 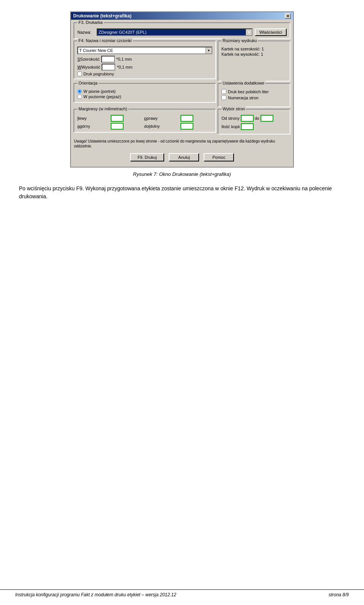 What do you see at coordinates (145, 94) in the screenshot?
I see `orientation-content: W pionie (portret) W poziomie (pejzaż)` at bounding box center [145, 94].